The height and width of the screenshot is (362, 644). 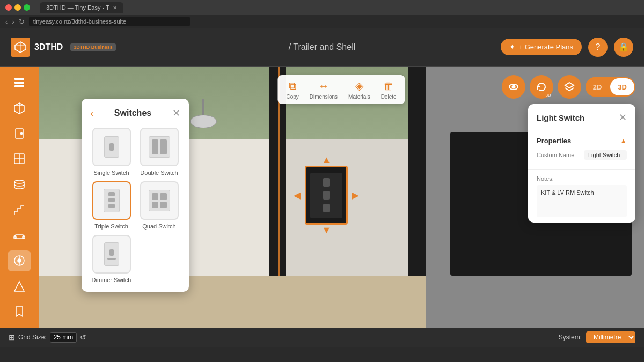 I want to click on dimensions-icon: ↔, so click(x=324, y=86).